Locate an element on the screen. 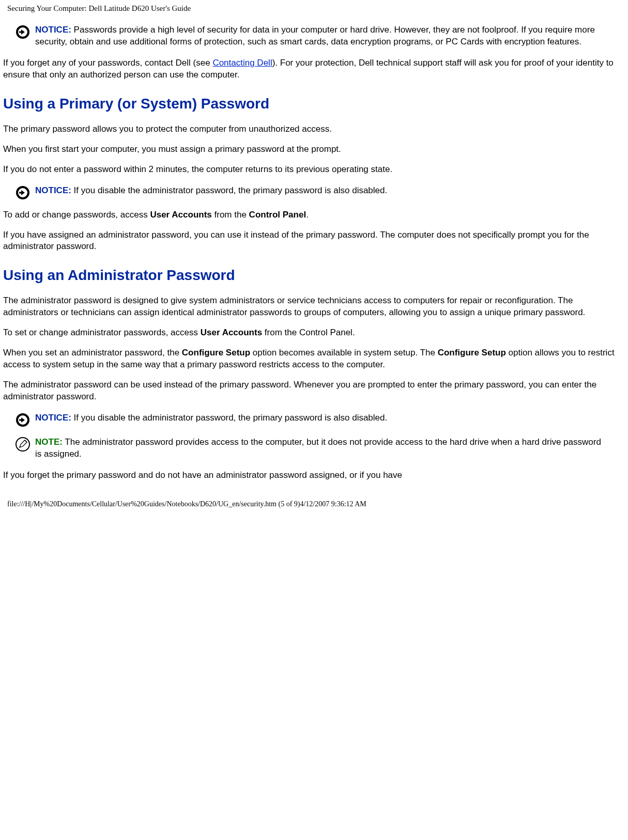 The image size is (628, 840). paragraph: The primary password allows you to prote… is located at coordinates (312, 129).